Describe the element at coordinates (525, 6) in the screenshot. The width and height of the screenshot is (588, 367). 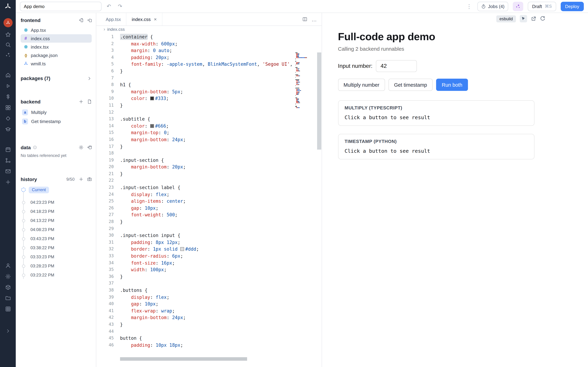
I see `topbar-actions: ⋮ Jobs (4) Draft ⌘S Deploy` at that location.